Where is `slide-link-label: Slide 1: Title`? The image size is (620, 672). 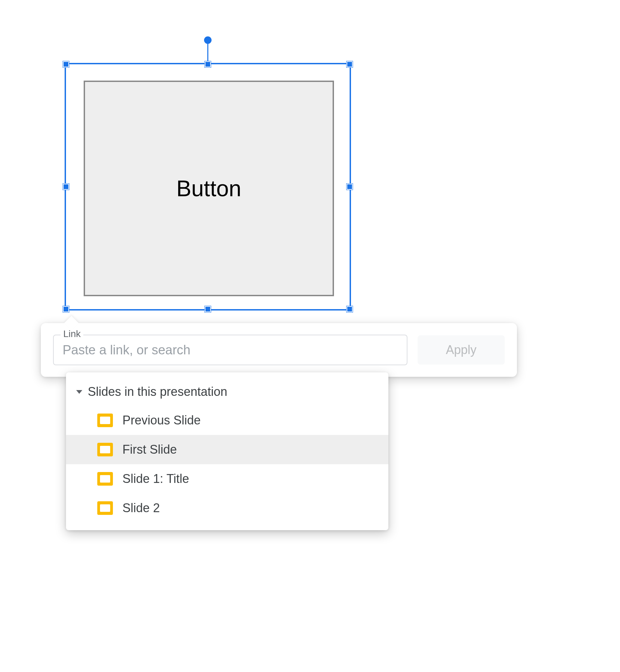 slide-link-label: Slide 1: Title is located at coordinates (156, 479).